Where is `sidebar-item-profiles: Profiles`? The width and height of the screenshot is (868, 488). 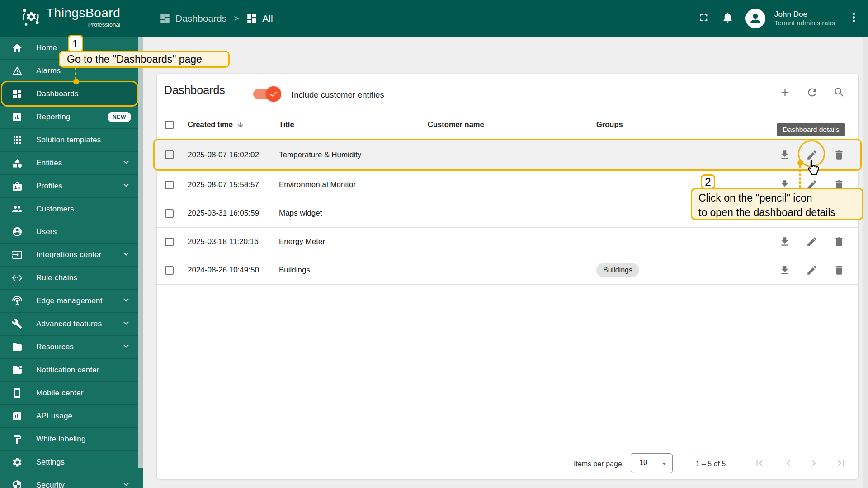 sidebar-item-profiles: Profiles is located at coordinates (69, 186).